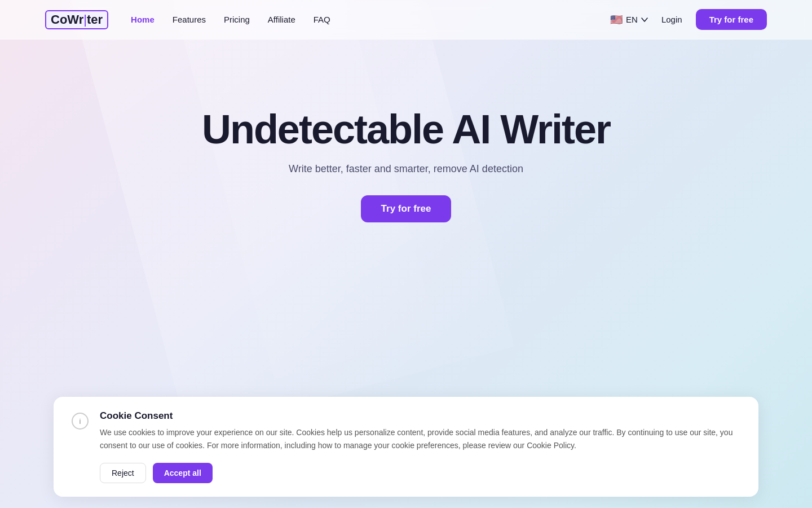 This screenshot has height=508, width=812. What do you see at coordinates (616, 20) in the screenshot?
I see `flag-icon: 🇺🇸` at bounding box center [616, 20].